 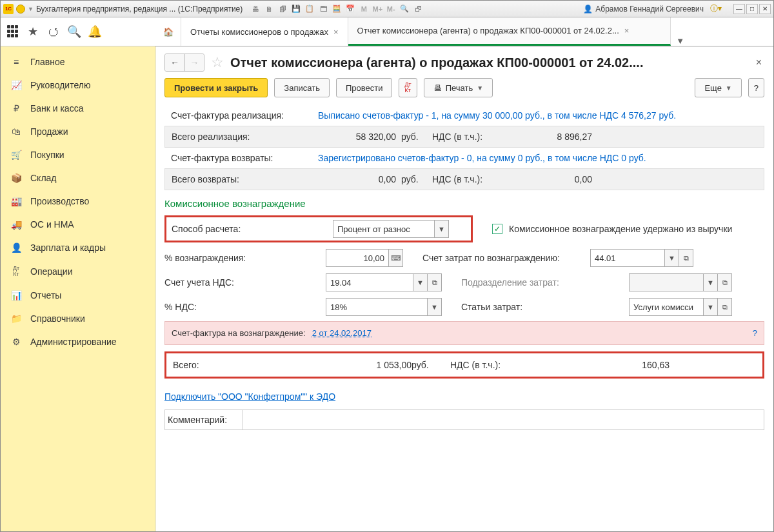 I want to click on apps-grid-icon, so click(x=14, y=32).